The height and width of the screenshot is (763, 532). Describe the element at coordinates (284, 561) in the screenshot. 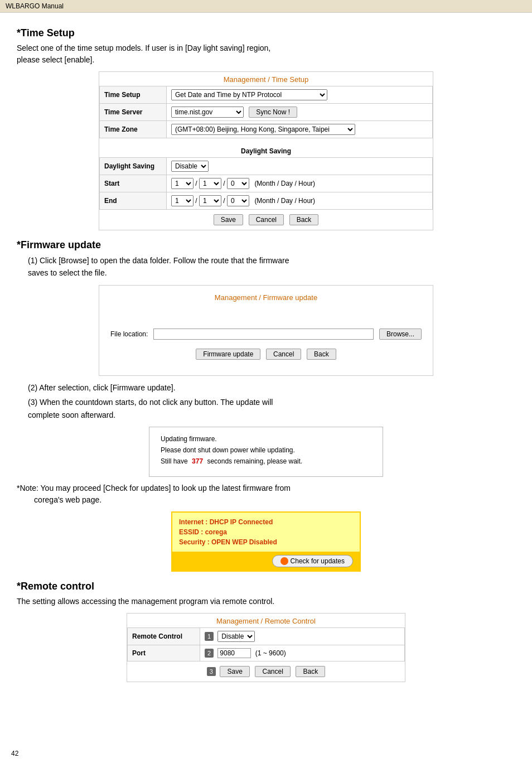

I see `orange-circle-icon` at that location.